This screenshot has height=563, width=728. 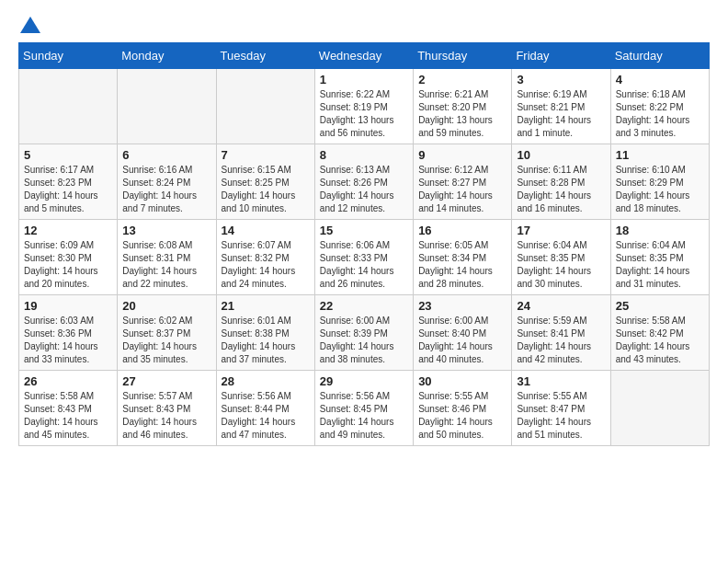 What do you see at coordinates (68, 381) in the screenshot?
I see `day-number: 26` at bounding box center [68, 381].